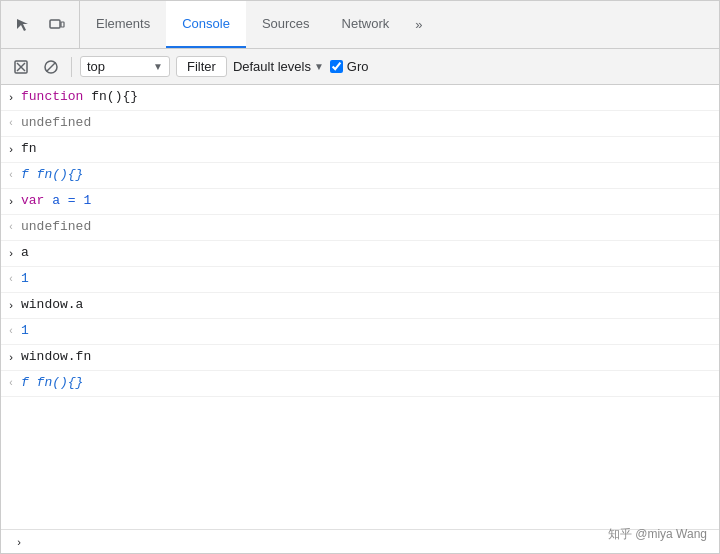 Image resolution: width=720 pixels, height=554 pixels. I want to click on watermark: 知乎 @miya Wang, so click(658, 534).